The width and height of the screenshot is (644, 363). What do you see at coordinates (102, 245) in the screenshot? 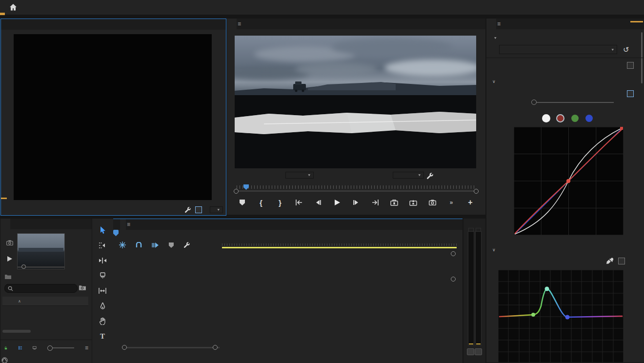
I see `track-select-forward-tool` at bounding box center [102, 245].